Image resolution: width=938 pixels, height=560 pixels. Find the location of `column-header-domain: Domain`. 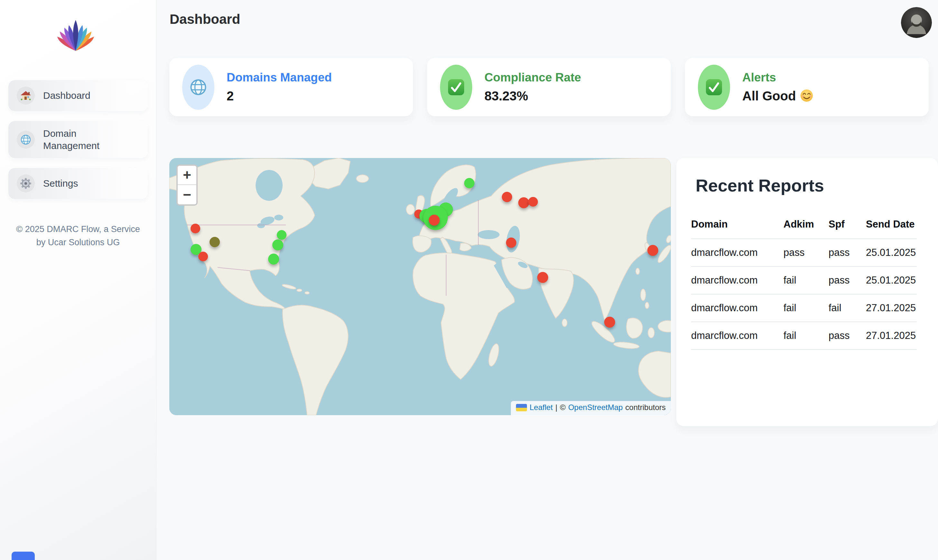

column-header-domain: Domain is located at coordinates (737, 224).